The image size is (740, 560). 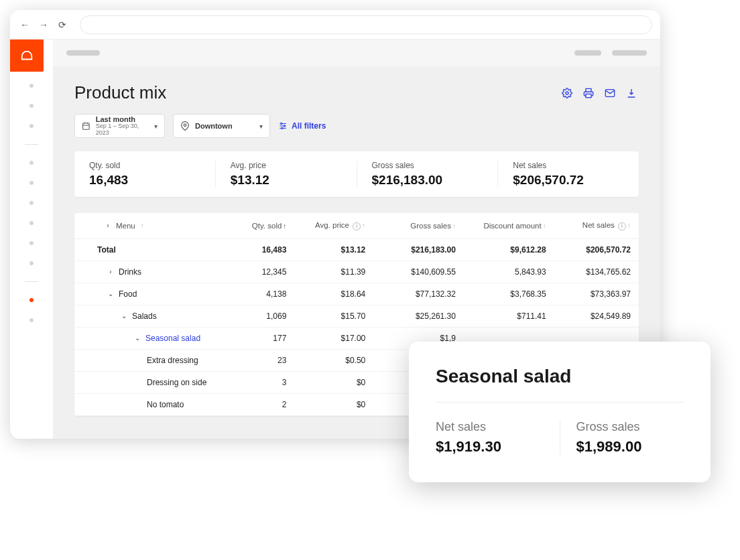 What do you see at coordinates (27, 56) in the screenshot?
I see `app-logo` at bounding box center [27, 56].